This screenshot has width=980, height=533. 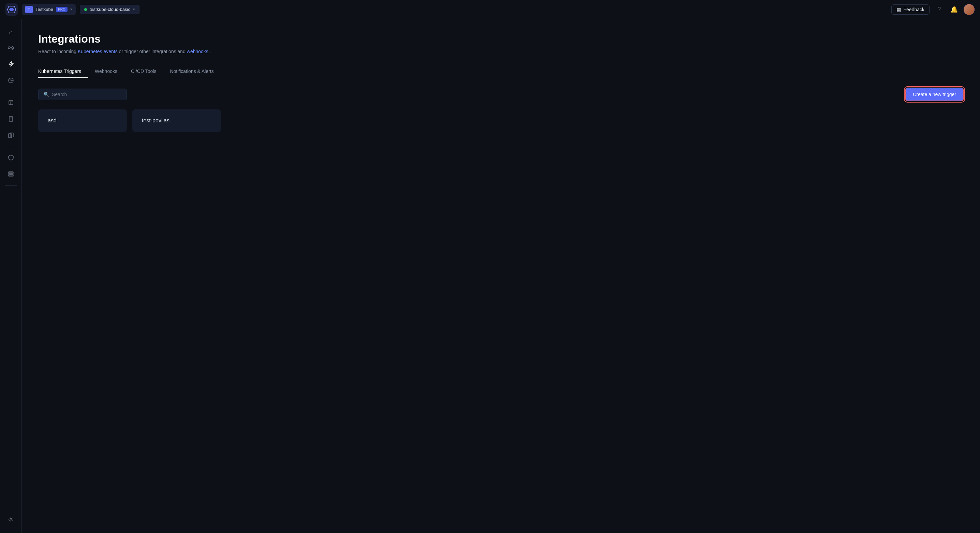 I want to click on trigger-card-test-povilas: test-povilas, so click(x=177, y=121).